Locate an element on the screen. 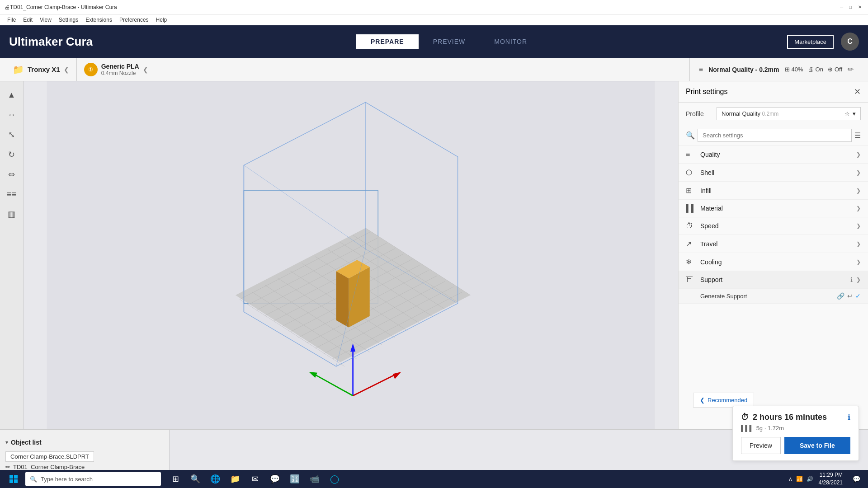  settings-support: ⛩ Support ℹ ❯ is located at coordinates (773, 280).